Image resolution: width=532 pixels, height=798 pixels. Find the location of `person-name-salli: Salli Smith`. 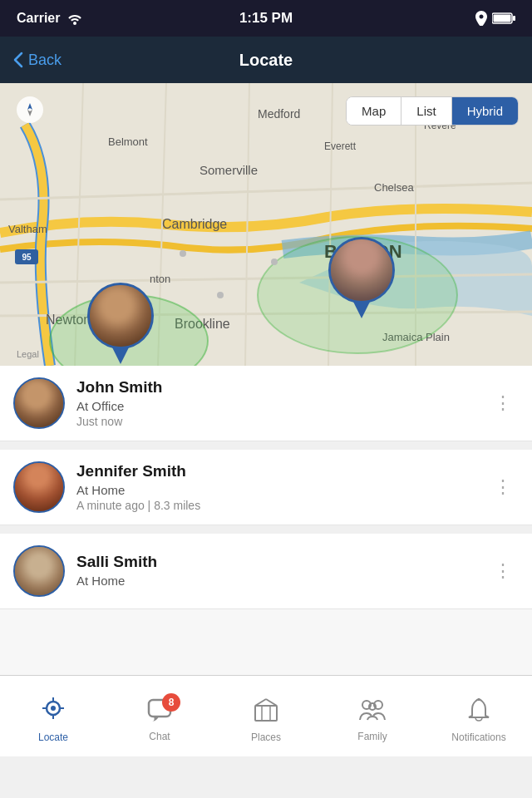

person-name-salli: Salli Smith is located at coordinates (276, 562).